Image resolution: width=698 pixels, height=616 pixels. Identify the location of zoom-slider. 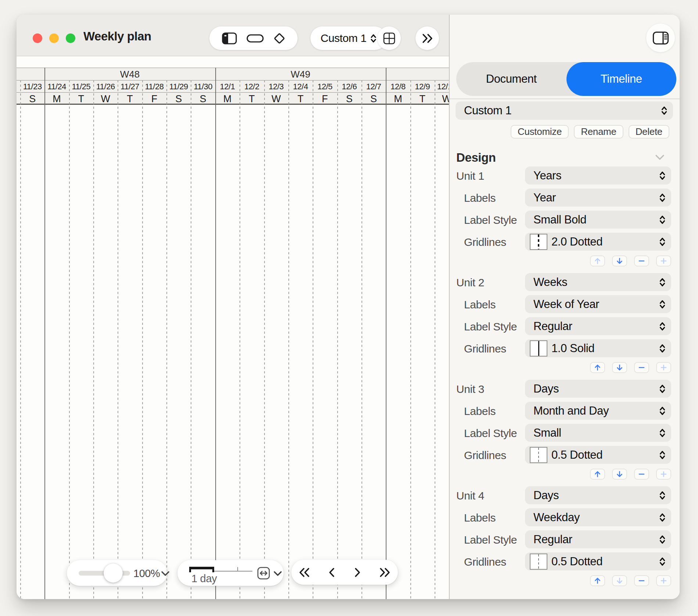
(104, 573).